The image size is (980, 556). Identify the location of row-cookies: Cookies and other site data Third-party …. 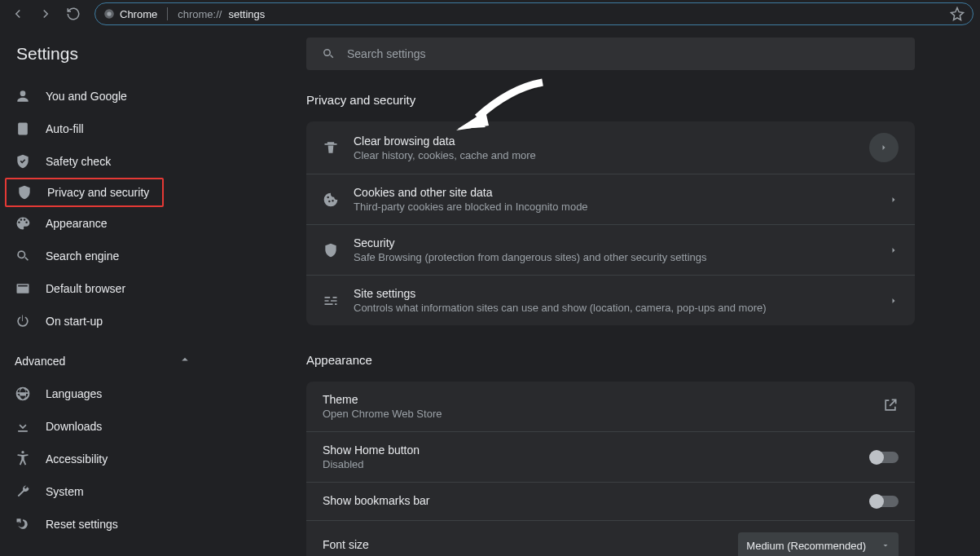
(611, 200).